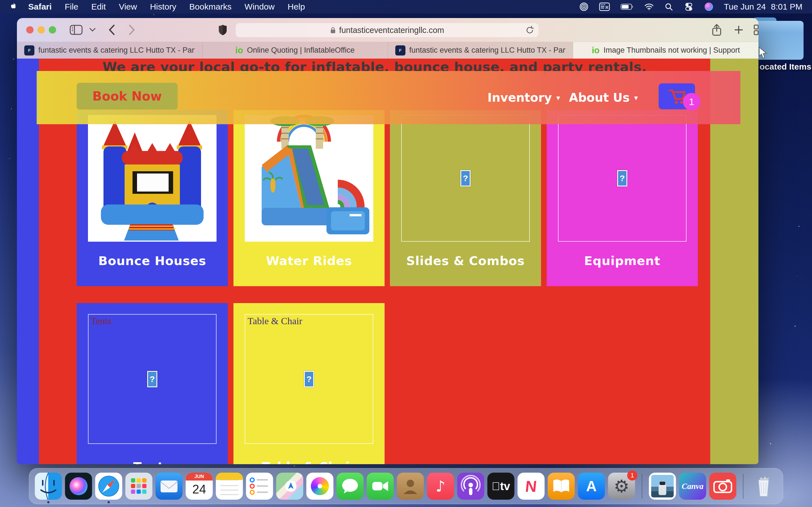 The width and height of the screenshot is (812, 507). What do you see at coordinates (152, 261) in the screenshot?
I see `category-label: Bounce Houses` at bounding box center [152, 261].